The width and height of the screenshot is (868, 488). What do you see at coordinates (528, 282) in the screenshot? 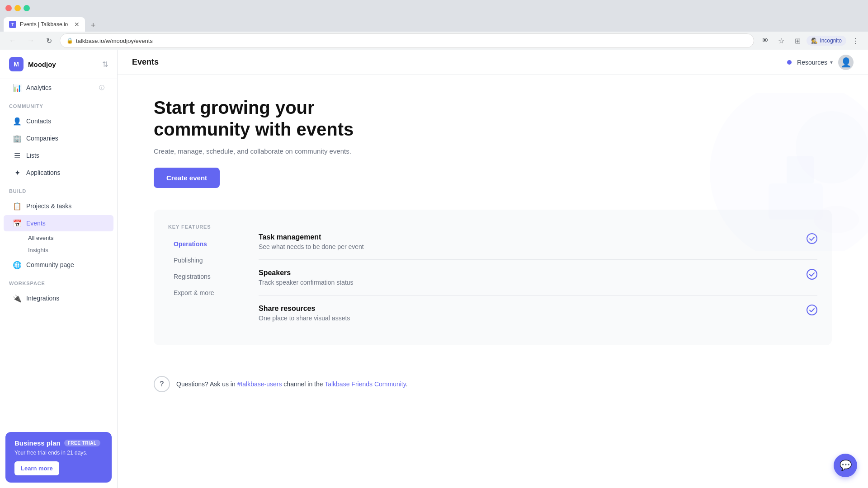
I see `feature-desc-speakers: Track speaker confirmation status` at bounding box center [528, 282].